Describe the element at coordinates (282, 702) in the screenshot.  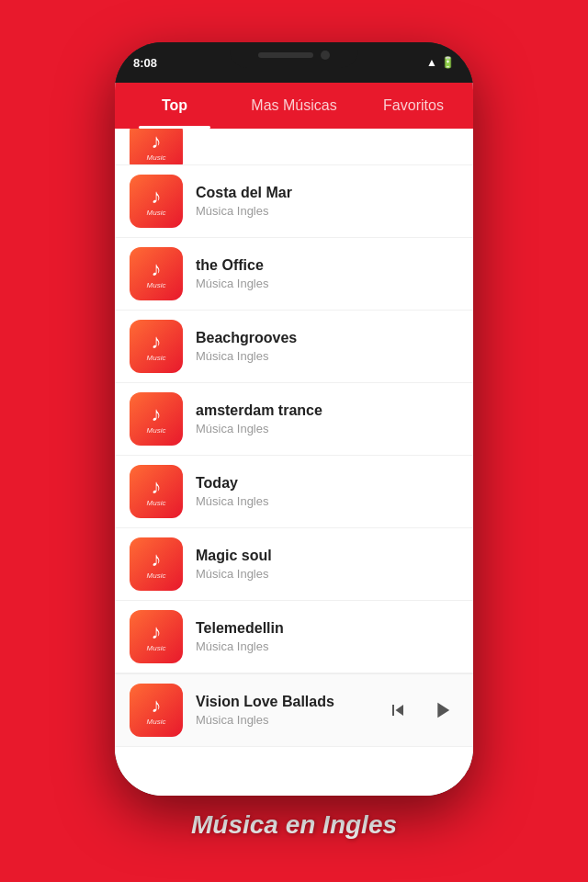
I see `now-playing-title: Vision Love Ballads` at that location.